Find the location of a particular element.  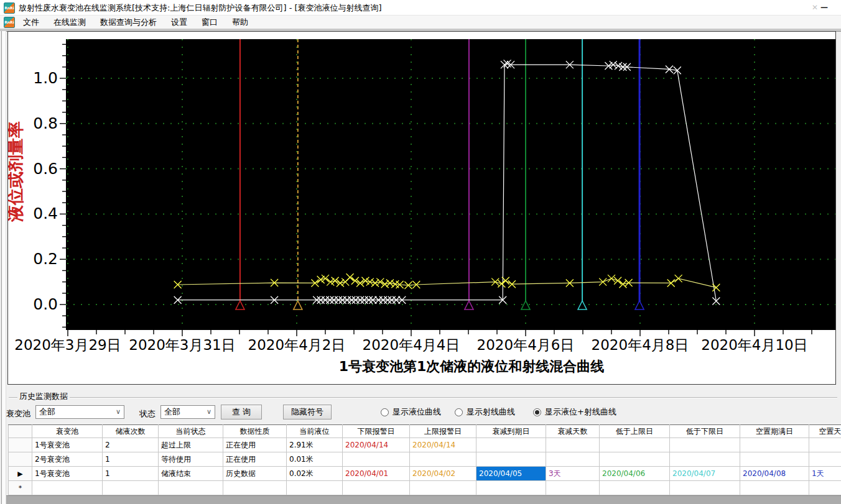

menu-item-6: 帮助 is located at coordinates (240, 22).